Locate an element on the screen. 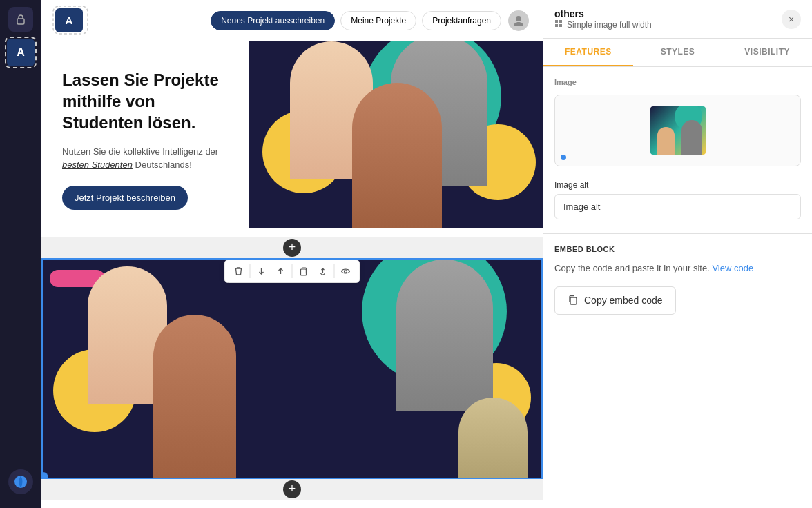 Image resolution: width=812 pixels, height=508 pixels. grid-icon is located at coordinates (559, 25).